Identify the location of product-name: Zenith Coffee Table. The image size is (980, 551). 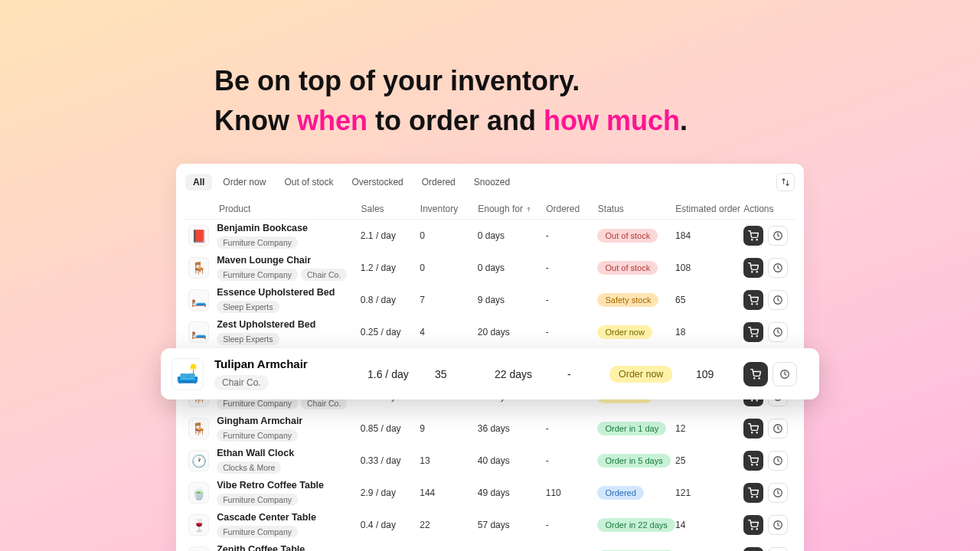
(289, 548).